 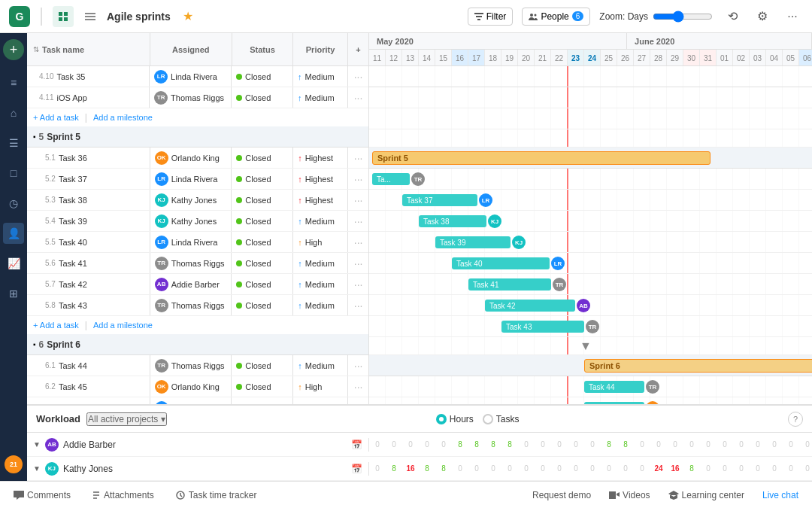 I want to click on request-demo-btn: Request demo, so click(x=562, y=495).